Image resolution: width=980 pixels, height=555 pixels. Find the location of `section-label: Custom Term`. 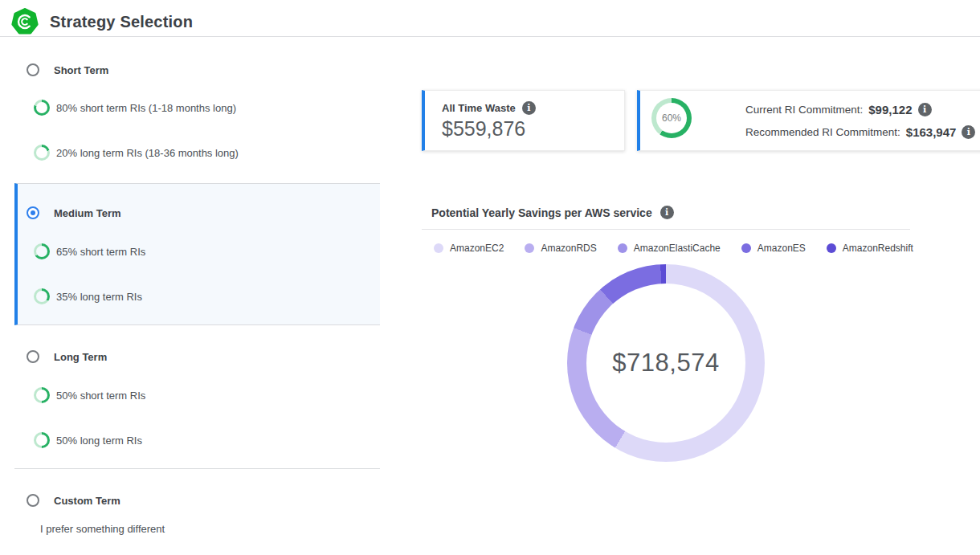

section-label: Custom Term is located at coordinates (87, 501).